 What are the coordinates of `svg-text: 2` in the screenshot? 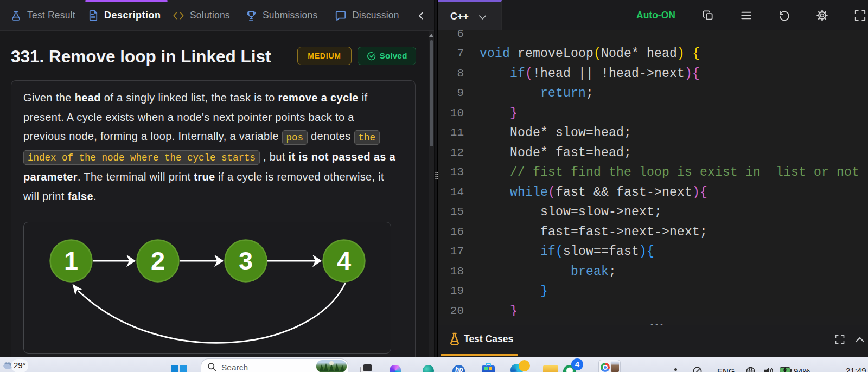 It's located at (158, 260).